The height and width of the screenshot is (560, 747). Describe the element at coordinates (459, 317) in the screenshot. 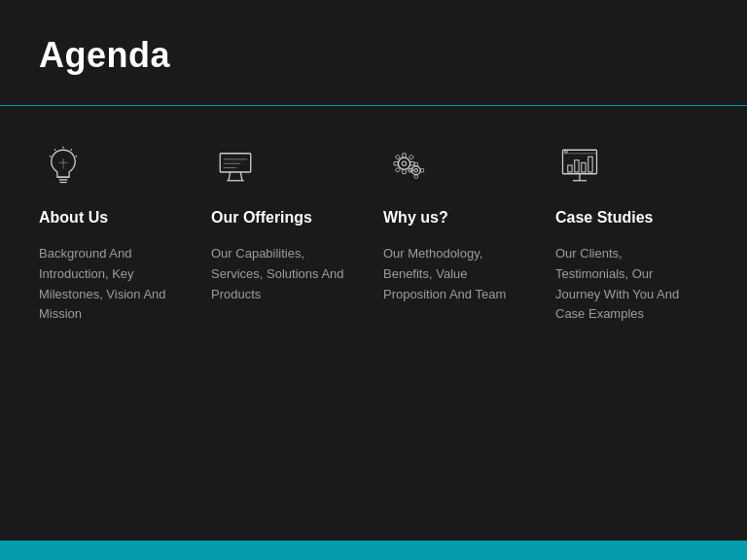

I see `card-why-us: Why us? Our Methodology, Benefits, Value…` at that location.